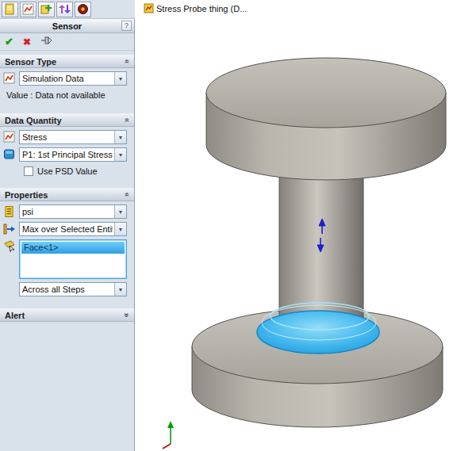 The height and width of the screenshot is (451, 476). Describe the element at coordinates (33, 120) in the screenshot. I see `section-title: Data Quantity` at that location.